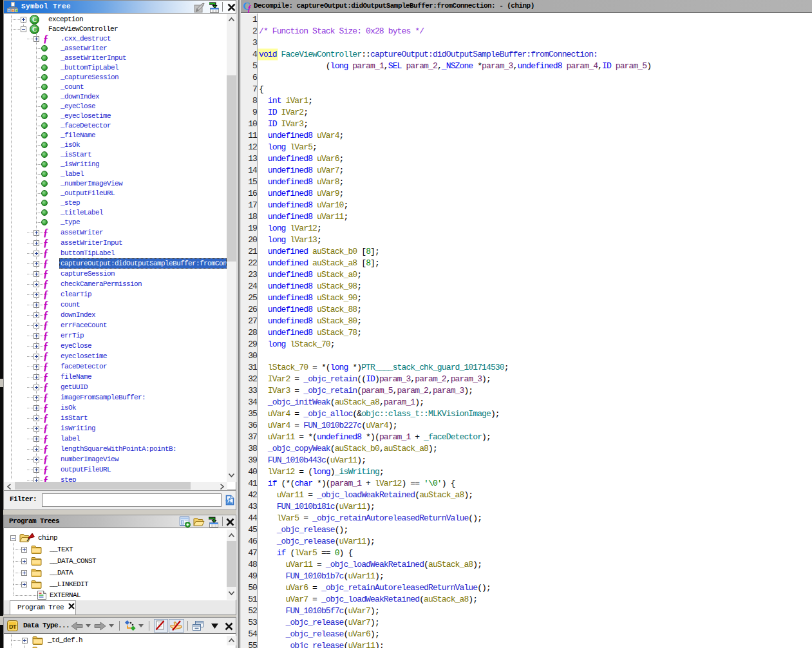  I want to click on svg-text: DT, so click(13, 627).